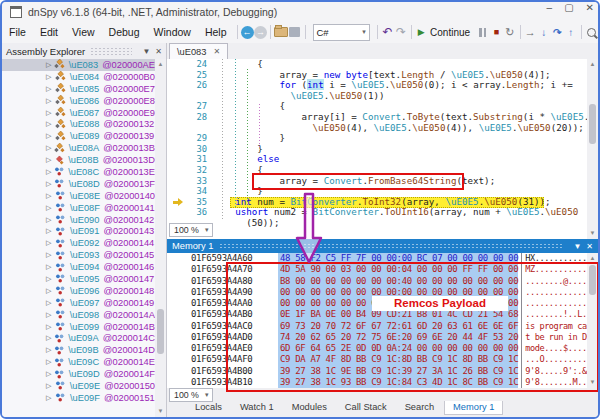  What do you see at coordinates (160, 238) in the screenshot?
I see `tree-scrollbar: ▲ ▼` at bounding box center [160, 238].